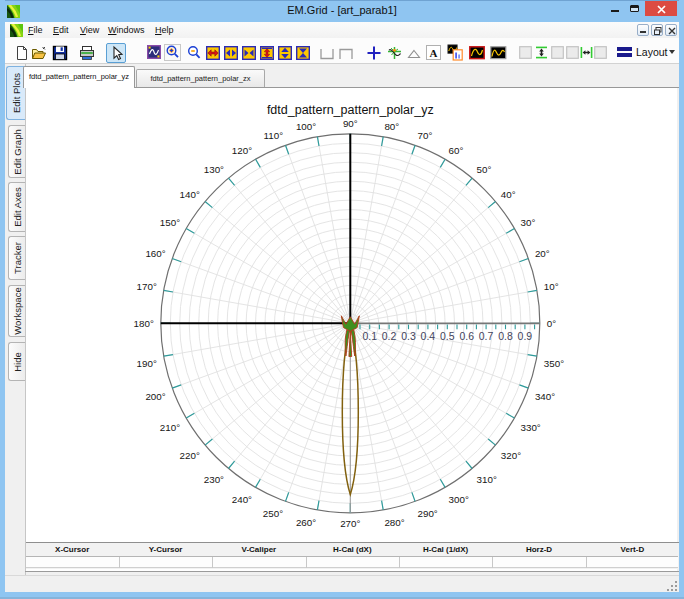 The height and width of the screenshot is (599, 684). Describe the element at coordinates (428, 514) in the screenshot. I see `svg-text: 290°` at that location.